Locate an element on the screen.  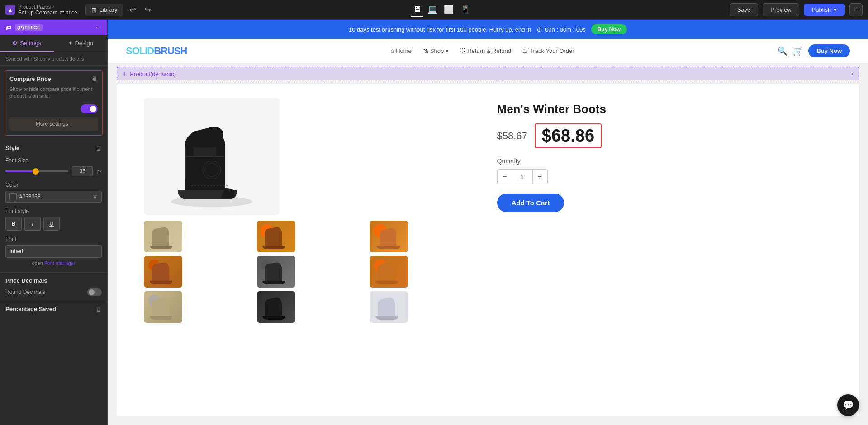
quantity-increase-button: + is located at coordinates (540, 177).